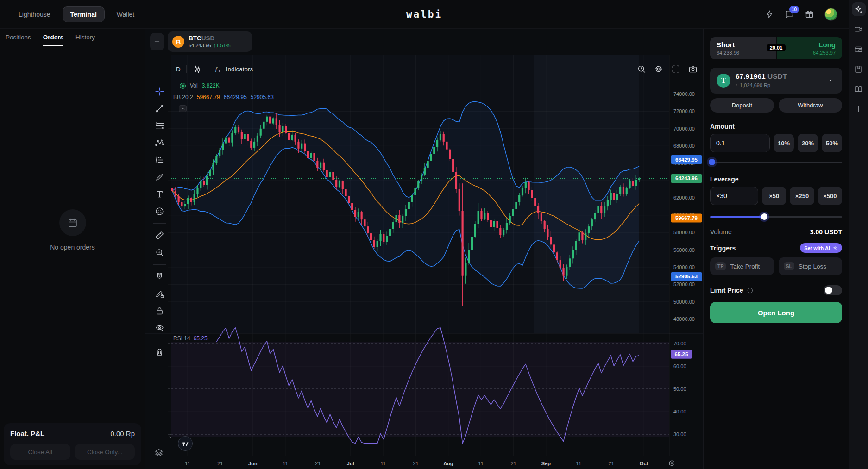 This screenshot has height=469, width=868. Describe the element at coordinates (776, 162) in the screenshot. I see `amount-slider` at that location.